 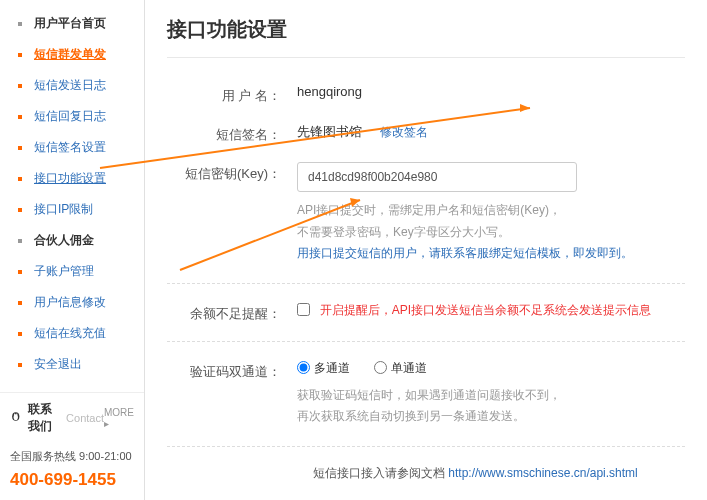 What do you see at coordinates (119, 418) in the screenshot?
I see `more-link: MORE ▸` at bounding box center [119, 418].